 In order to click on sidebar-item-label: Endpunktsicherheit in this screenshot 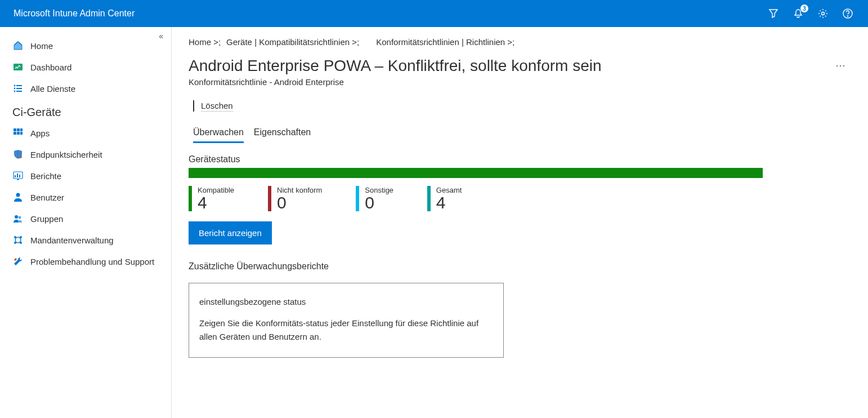, I will do `click(66, 154)`.